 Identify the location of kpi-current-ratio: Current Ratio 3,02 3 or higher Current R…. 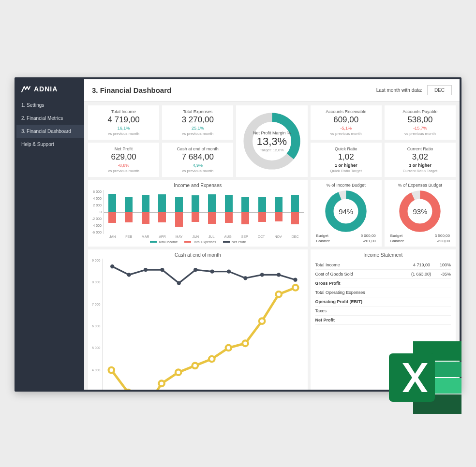
(420, 160).